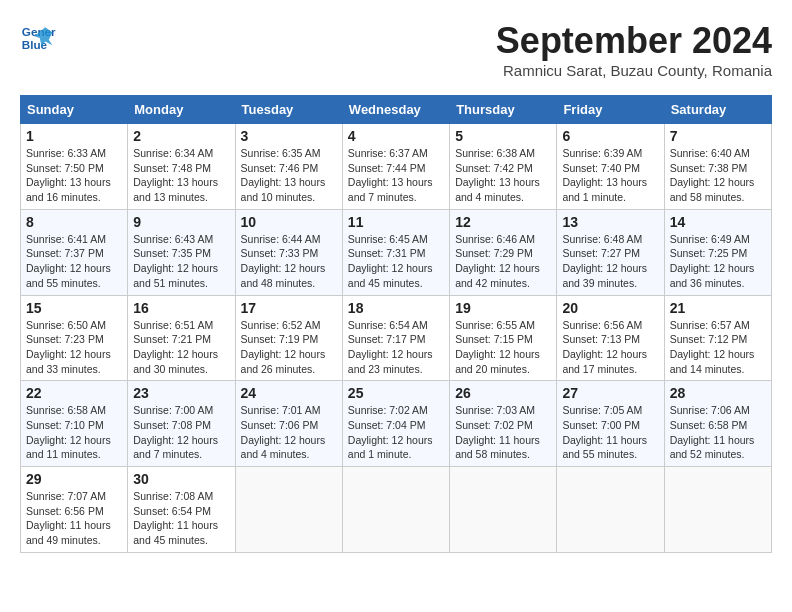  What do you see at coordinates (504, 110) in the screenshot?
I see `day-of-week-header: Thursday` at bounding box center [504, 110].